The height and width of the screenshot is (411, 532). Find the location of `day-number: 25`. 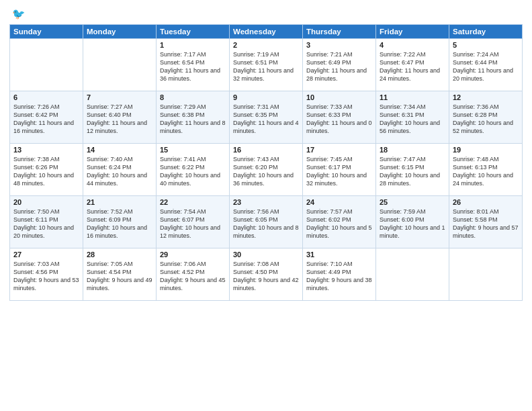

day-number: 25 is located at coordinates (412, 202).